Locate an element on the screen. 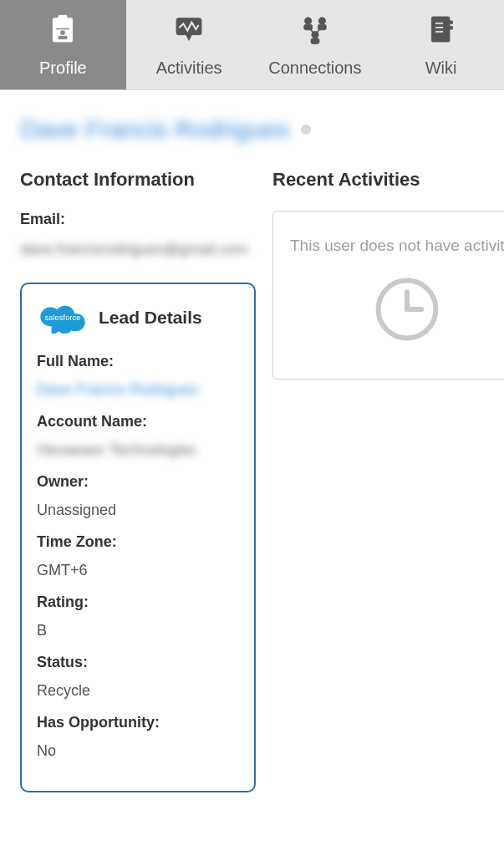  lead-account-value: Hexaware Technologies is located at coordinates (138, 450).